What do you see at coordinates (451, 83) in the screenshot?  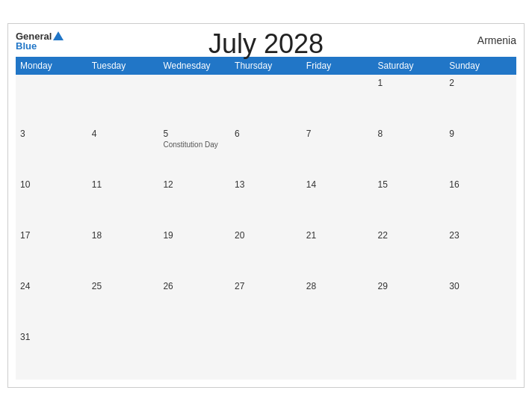 I see `day-number: 2` at bounding box center [451, 83].